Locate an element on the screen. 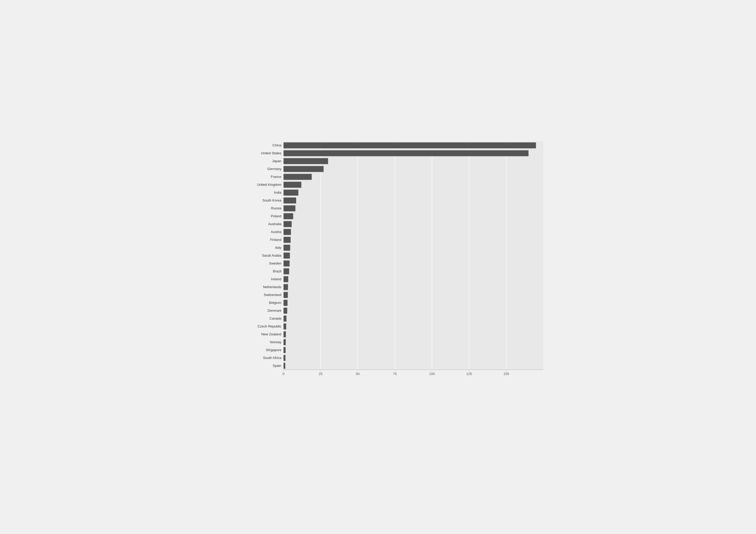 The width and height of the screenshot is (756, 534). y-label: Brazil is located at coordinates (277, 271).